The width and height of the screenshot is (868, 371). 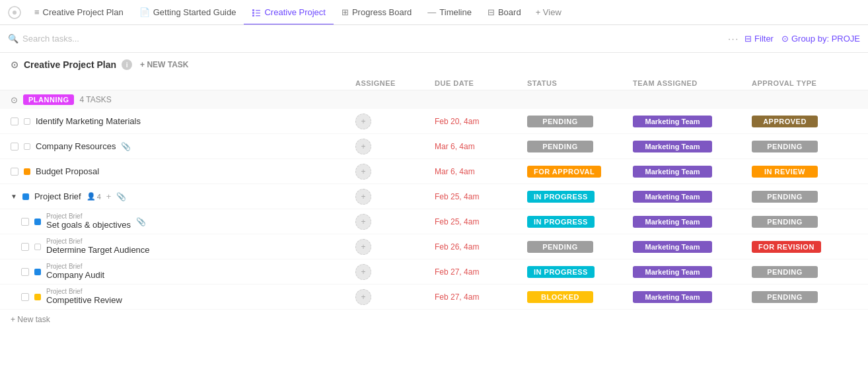 I want to click on task-name: Competitive Review, so click(x=85, y=300).